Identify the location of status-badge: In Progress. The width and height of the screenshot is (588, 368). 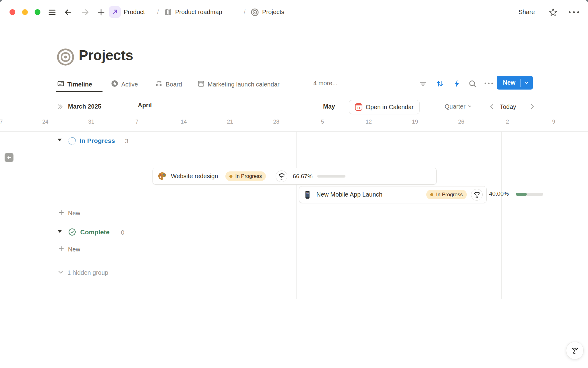
(447, 194).